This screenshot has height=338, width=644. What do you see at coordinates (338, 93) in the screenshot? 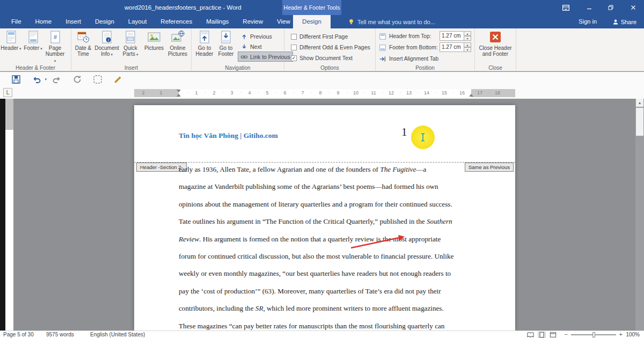
I see `ruler-number: 9` at bounding box center [338, 93].